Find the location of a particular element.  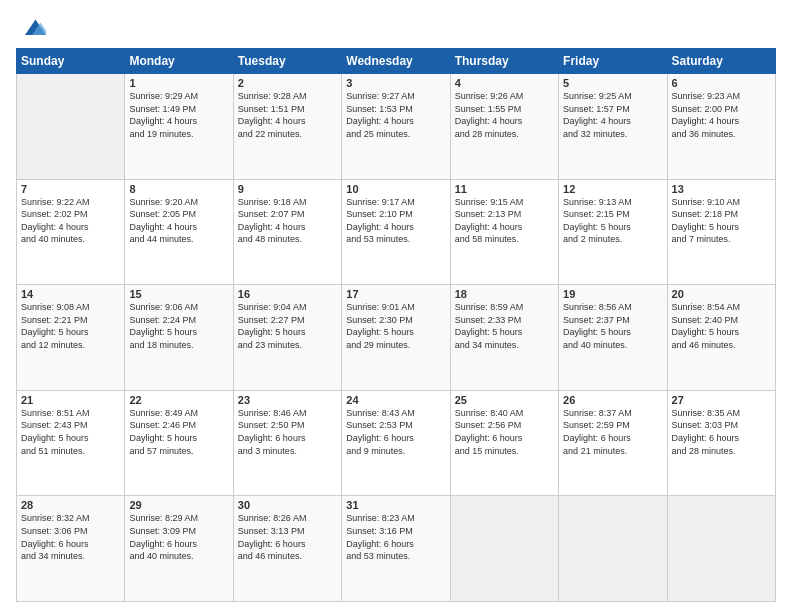

day-number: 25 is located at coordinates (504, 400).